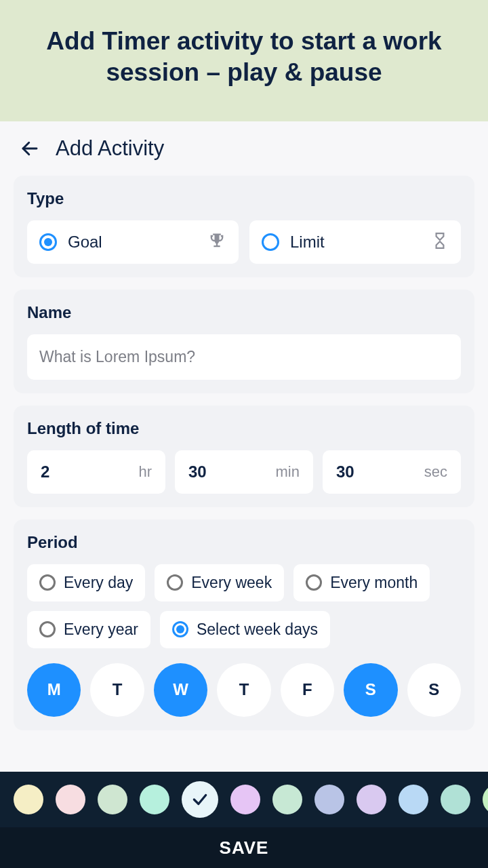 Image resolution: width=488 pixels, height=868 pixels. What do you see at coordinates (89, 629) in the screenshot?
I see `period-option-year: Every year` at bounding box center [89, 629].